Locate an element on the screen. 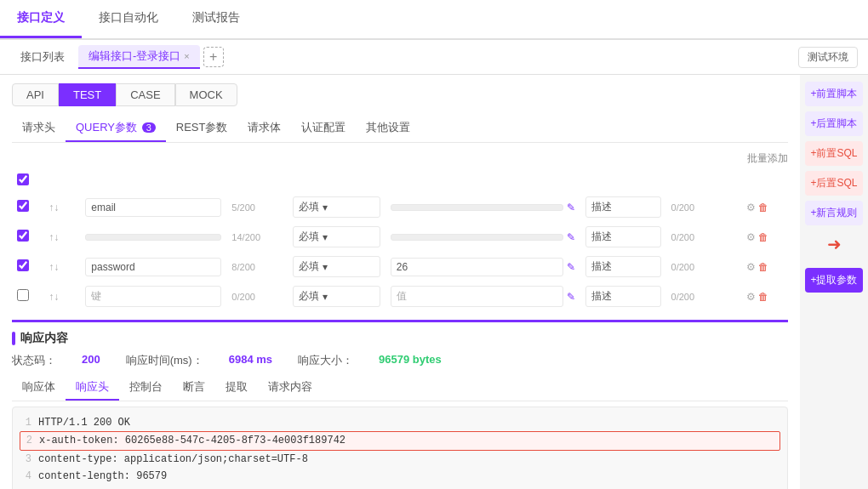  param-tab-query: QUERY参数 3 is located at coordinates (116, 128).